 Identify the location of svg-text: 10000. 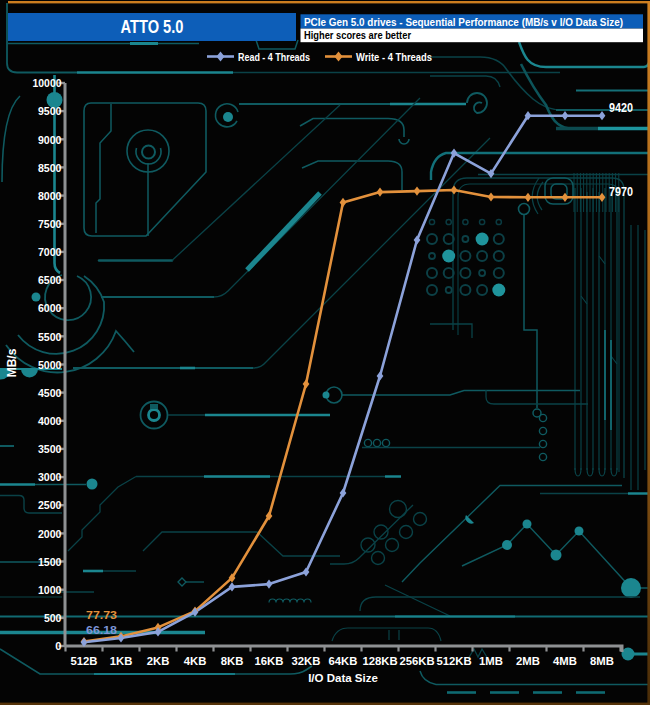
(48, 83).